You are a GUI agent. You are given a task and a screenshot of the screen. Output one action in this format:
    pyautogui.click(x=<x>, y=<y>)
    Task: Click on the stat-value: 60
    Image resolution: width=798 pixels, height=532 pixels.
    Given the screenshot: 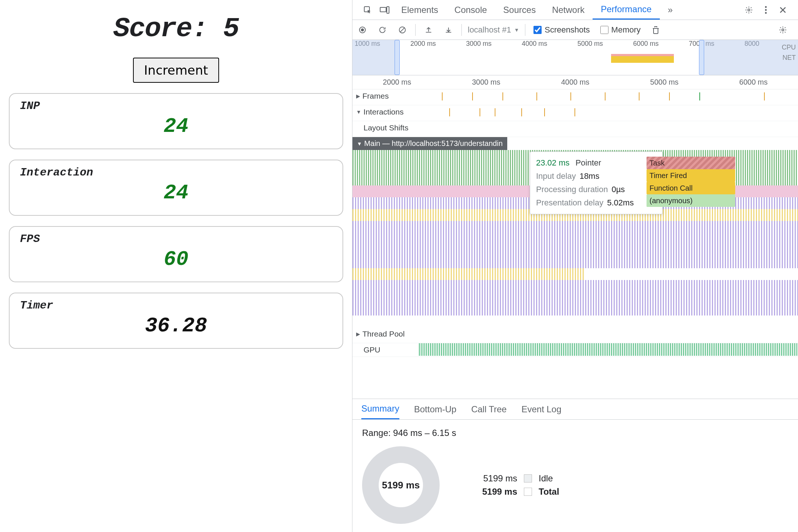 What is the action you would take?
    pyautogui.click(x=176, y=259)
    